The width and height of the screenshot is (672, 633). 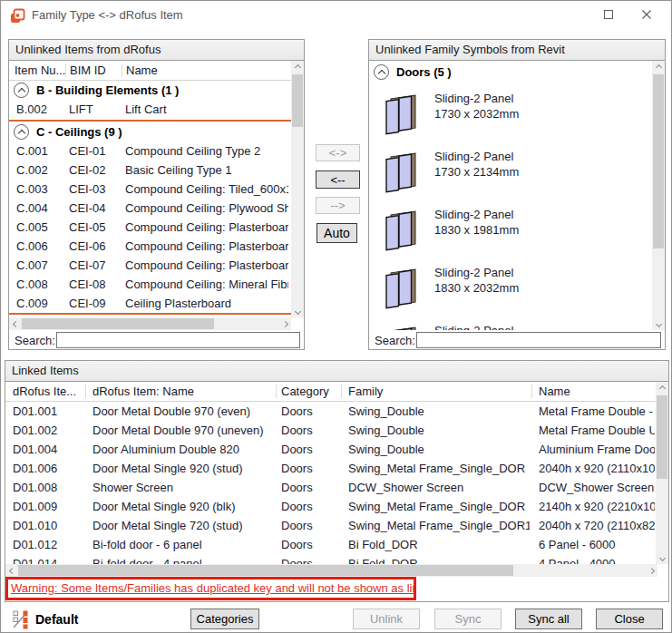 What do you see at coordinates (629, 618) in the screenshot?
I see `close-button: Close` at bounding box center [629, 618].